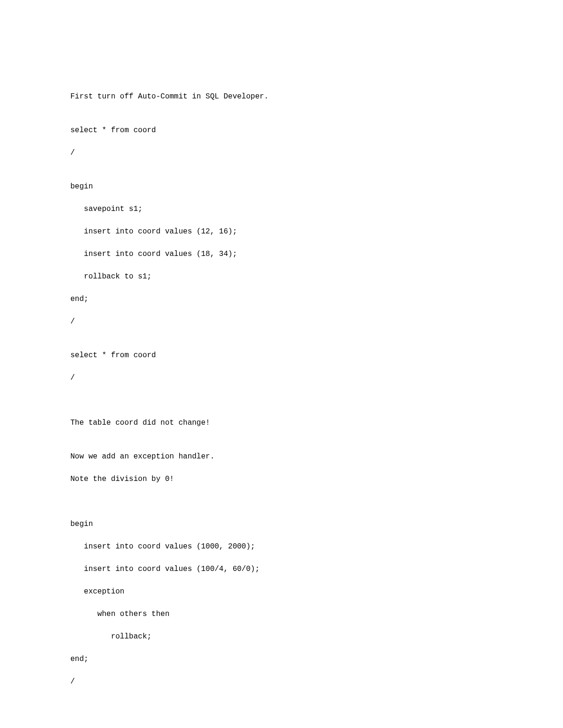 The image size is (563, 728). What do you see at coordinates (282, 209) in the screenshot?
I see `code-line: savepoint s1;` at bounding box center [282, 209].